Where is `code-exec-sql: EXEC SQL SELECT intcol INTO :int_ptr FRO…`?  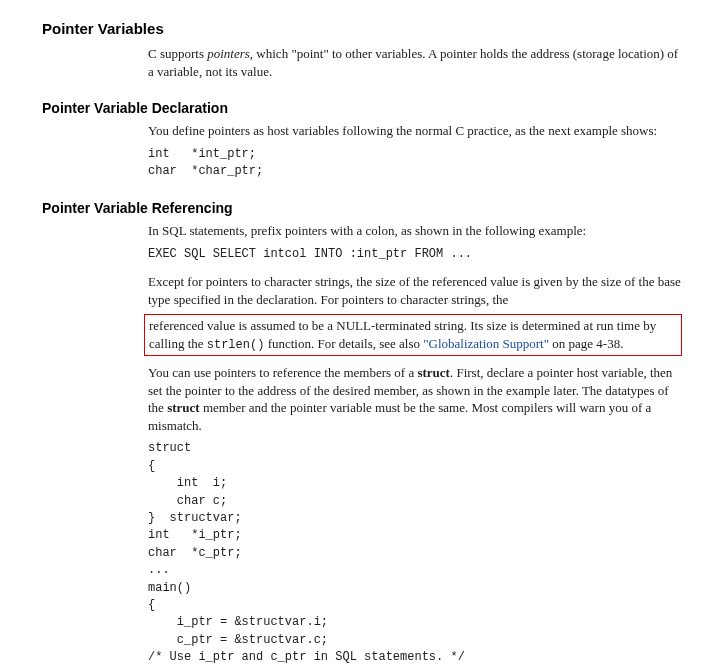
code-exec-sql: EXEC SQL SELECT intcol INTO :int_ptr FRO… is located at coordinates (415, 254).